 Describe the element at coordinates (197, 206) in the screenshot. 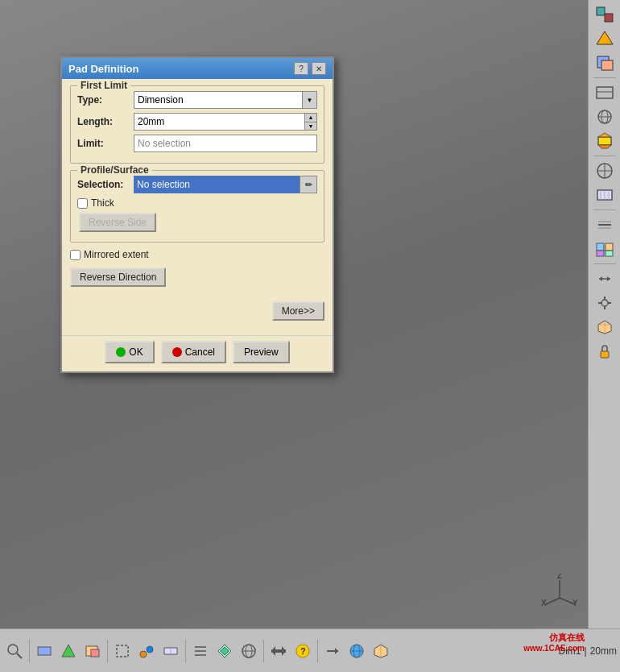

I see `profile-surface-group: Profile/Surface Selection: No selection …` at that location.